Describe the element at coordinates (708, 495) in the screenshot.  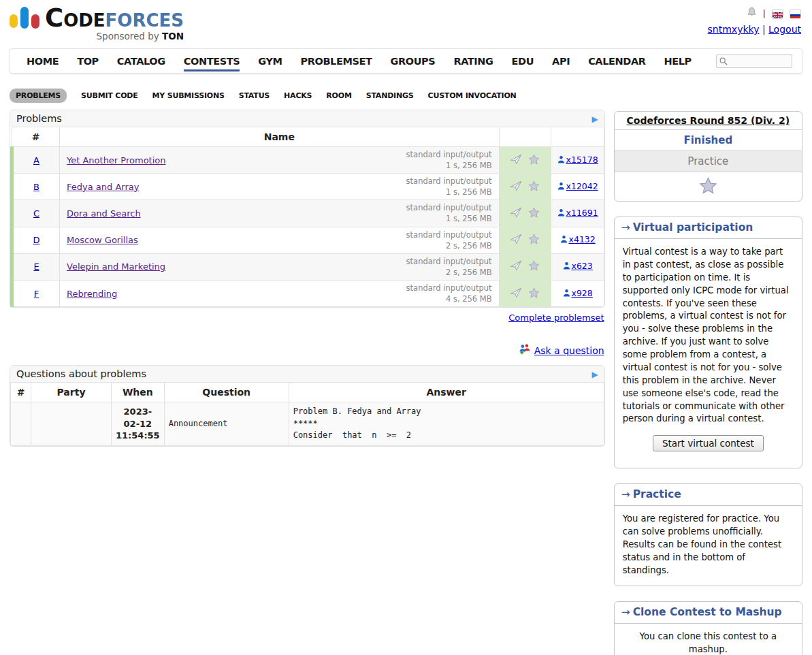
I see `practice-caption: →Practice` at that location.